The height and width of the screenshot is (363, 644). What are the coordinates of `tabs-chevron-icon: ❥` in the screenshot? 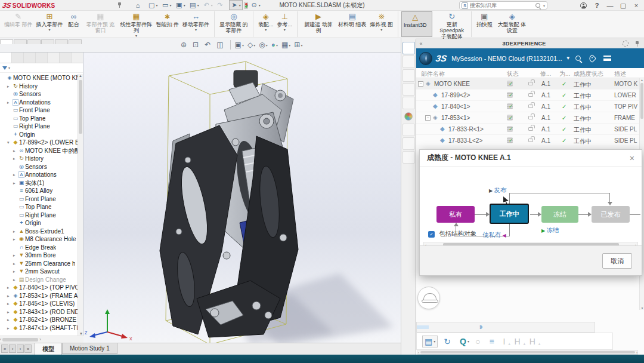 It's located at (481, 327).